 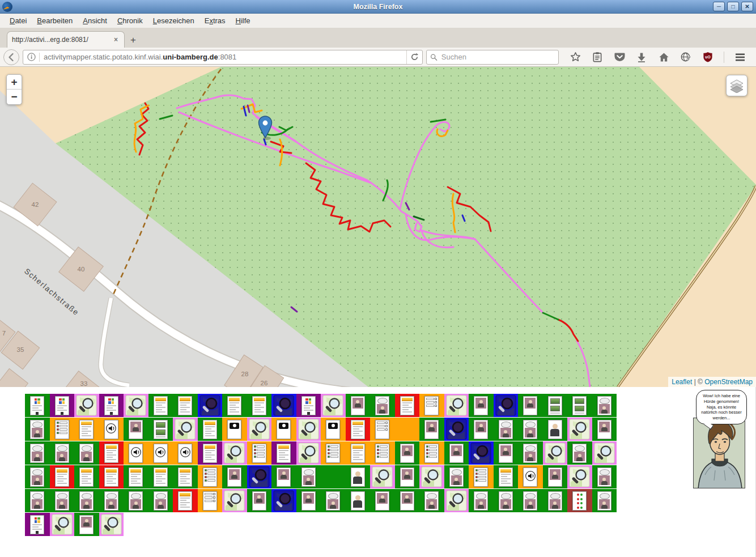 I want to click on new-tab-button: +, so click(x=133, y=40).